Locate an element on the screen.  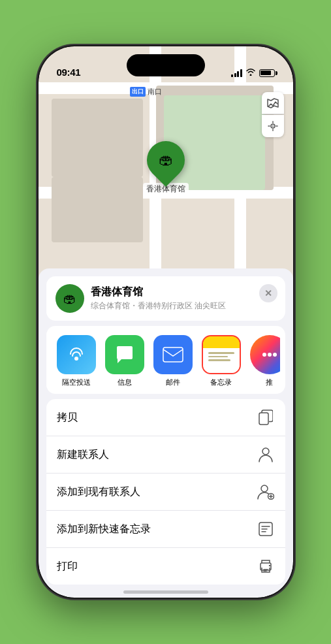
print-icon is located at coordinates (266, 566).